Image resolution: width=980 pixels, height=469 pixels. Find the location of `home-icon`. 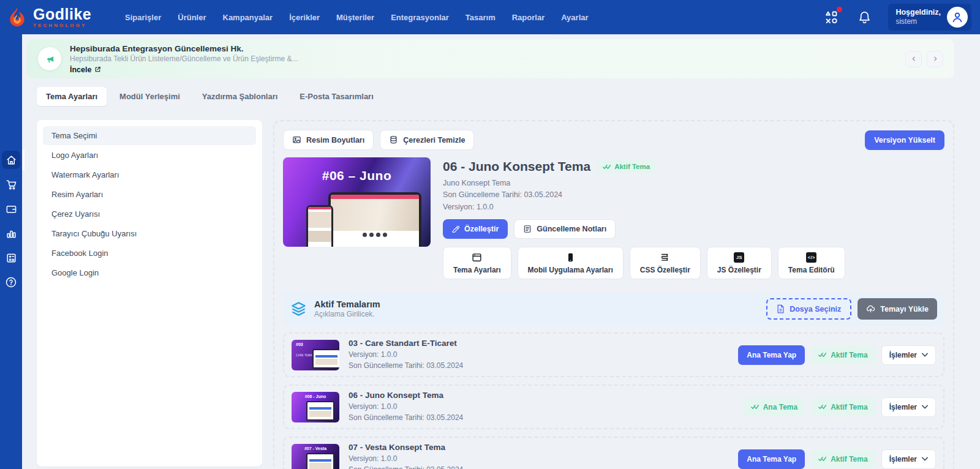

home-icon is located at coordinates (11, 160).